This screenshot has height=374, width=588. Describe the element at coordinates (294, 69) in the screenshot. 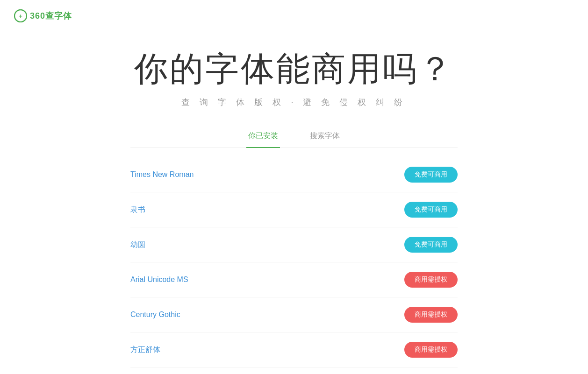

I see `hero-title: 你的字体能商用吗？` at that location.